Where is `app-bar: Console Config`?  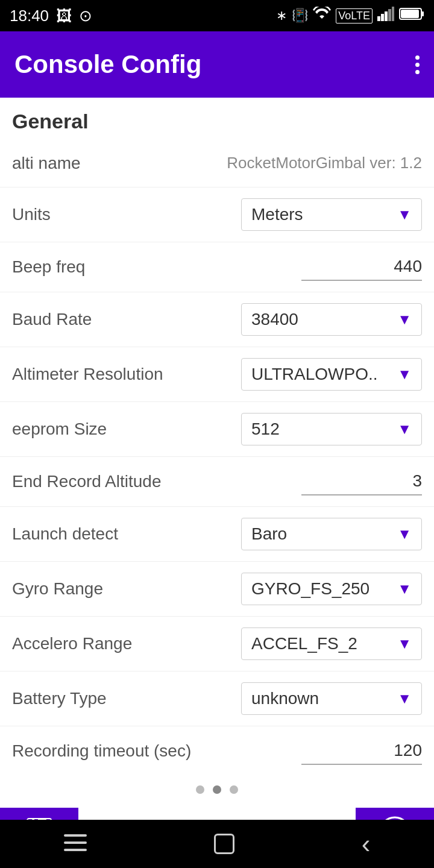 app-bar: Console Config is located at coordinates (217, 64).